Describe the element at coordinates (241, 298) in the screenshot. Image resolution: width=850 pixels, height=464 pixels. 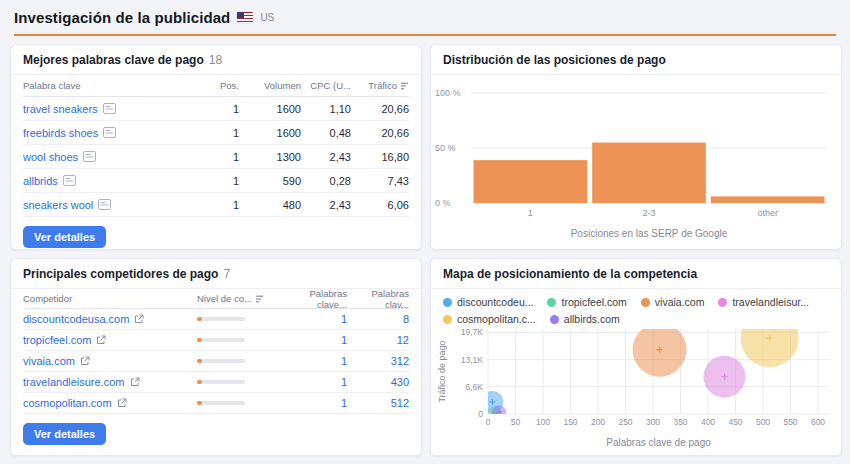
I see `col-nivel-competencia: Nivel de co...` at that location.